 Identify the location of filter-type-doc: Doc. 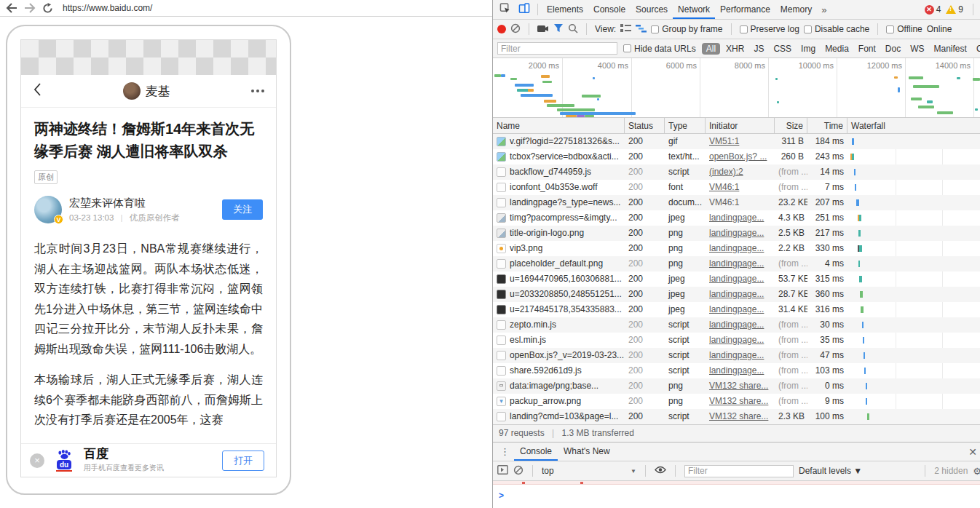
(893, 49).